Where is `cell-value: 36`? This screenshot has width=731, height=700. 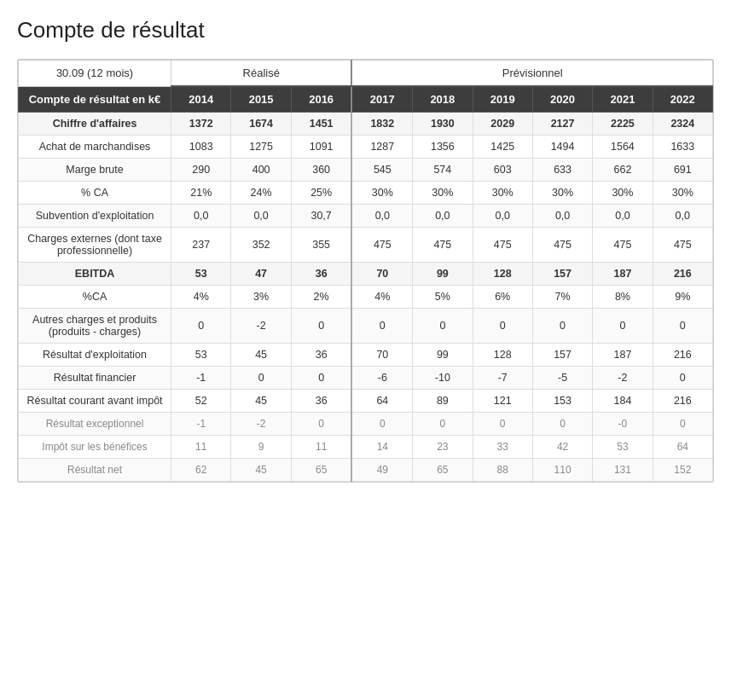 cell-value: 36 is located at coordinates (321, 401).